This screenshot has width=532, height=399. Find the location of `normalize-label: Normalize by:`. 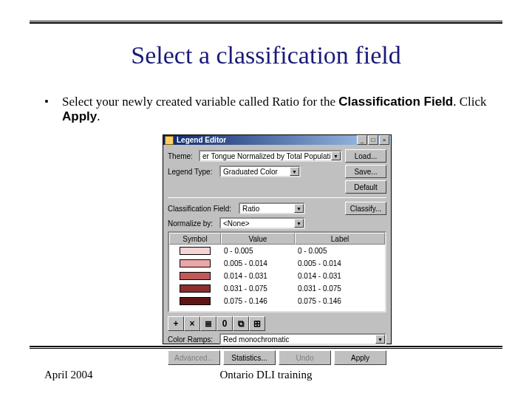

normalize-label: Normalize by: is located at coordinates (192, 223).